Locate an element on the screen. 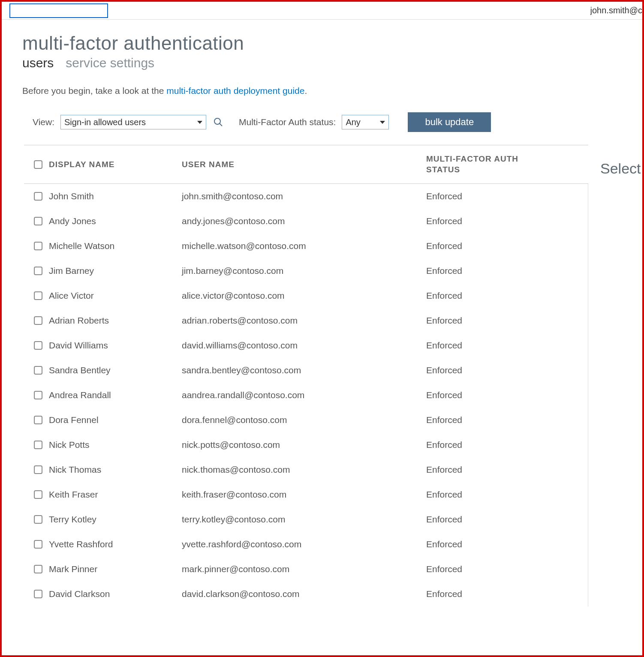 The width and height of the screenshot is (644, 657). table-row: Terry Kotleyterry.kotley@contoso.comEnfo… is located at coordinates (306, 519).